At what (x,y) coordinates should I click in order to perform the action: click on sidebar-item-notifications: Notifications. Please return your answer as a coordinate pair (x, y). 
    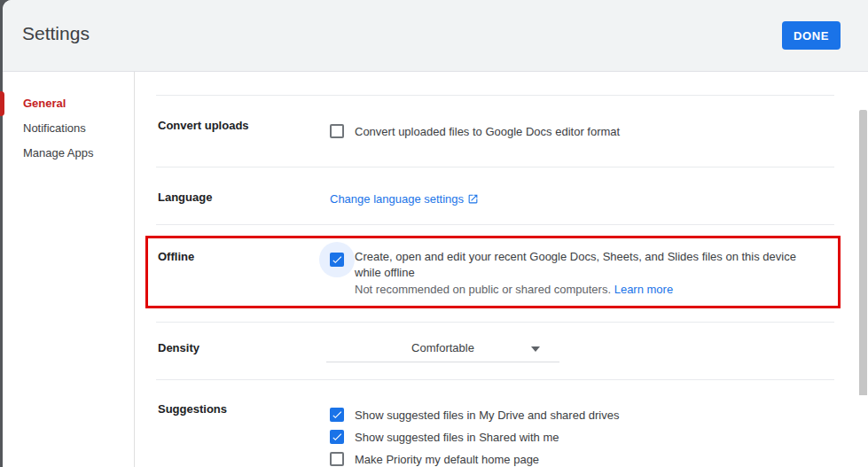
    Looking at the image, I should click on (68, 128).